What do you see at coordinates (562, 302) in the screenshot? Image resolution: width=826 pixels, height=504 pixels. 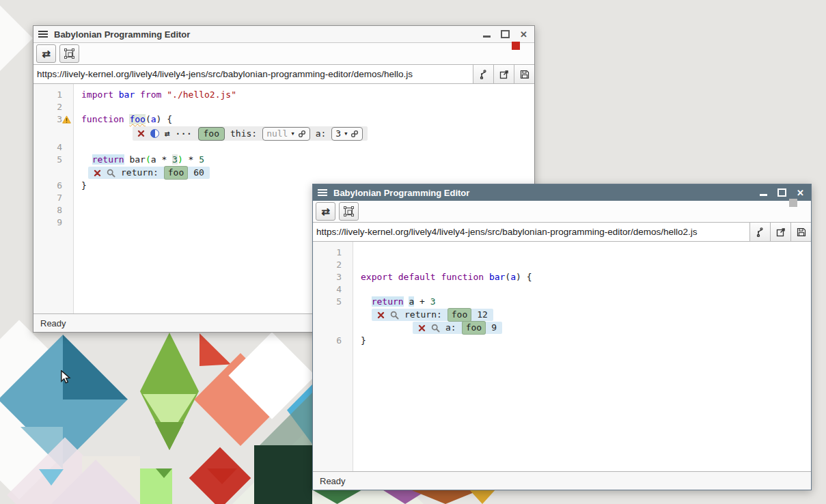 I see `code-line: 5 return a + 3` at bounding box center [562, 302].